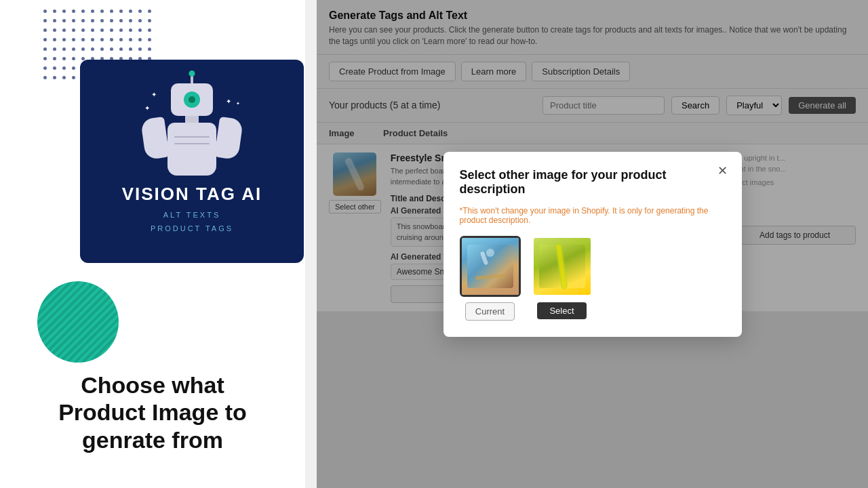 The width and height of the screenshot is (868, 488). Describe the element at coordinates (723, 171) in the screenshot. I see `modal-close-button: ✕` at that location.